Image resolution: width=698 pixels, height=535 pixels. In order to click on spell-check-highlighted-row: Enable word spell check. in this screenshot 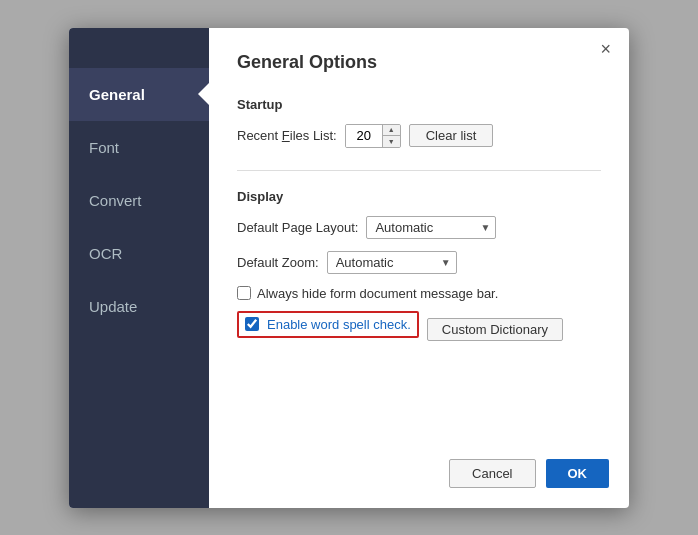, I will do `click(328, 324)`.